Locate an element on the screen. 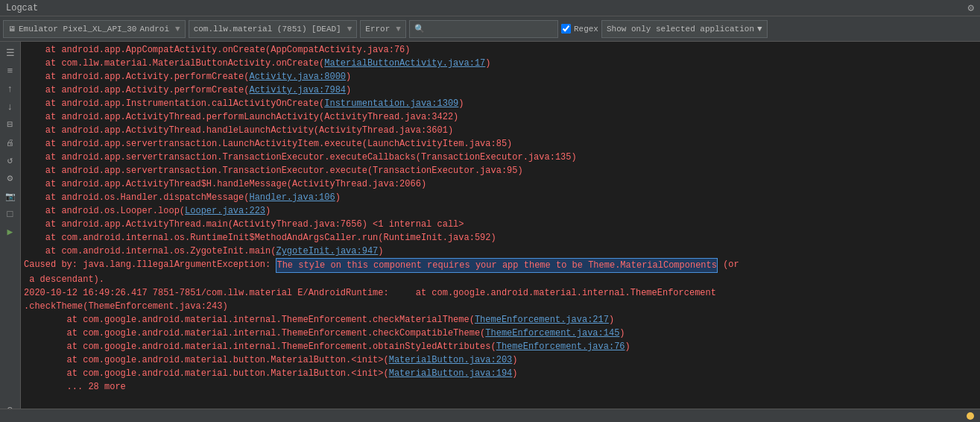 This screenshot has width=980, height=422. log-link: Handler.java:106 is located at coordinates (292, 198).